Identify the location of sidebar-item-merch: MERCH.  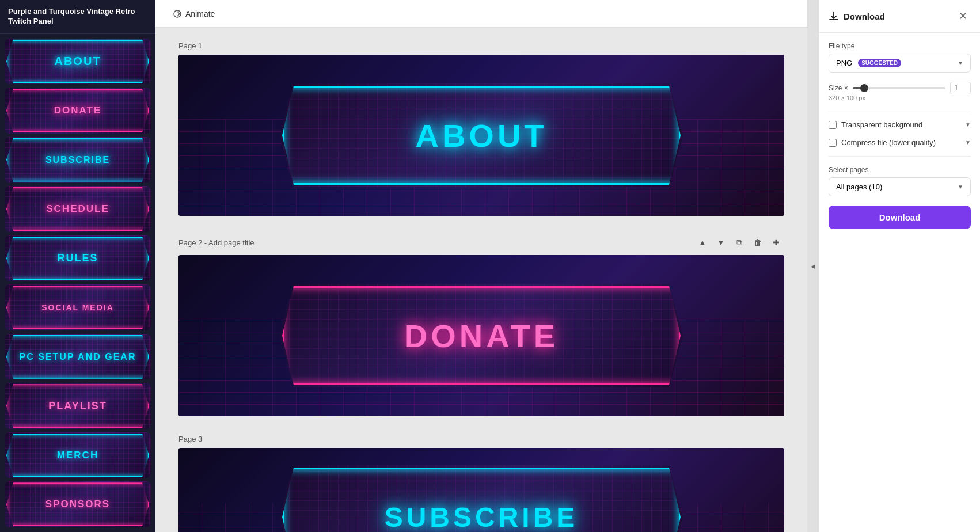
(78, 455).